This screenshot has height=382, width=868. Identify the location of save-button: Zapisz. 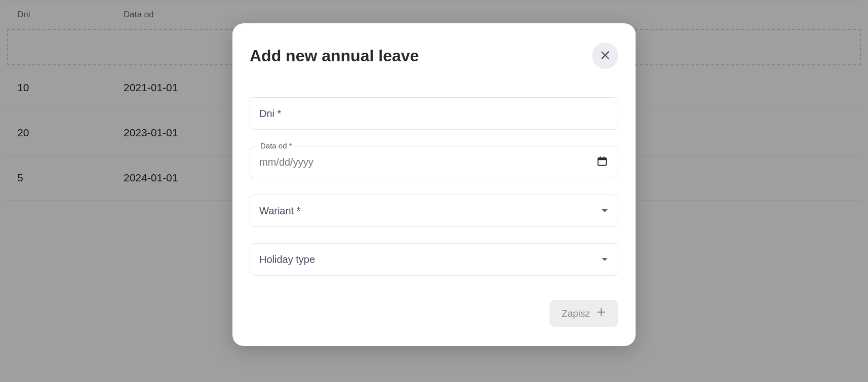
(584, 313).